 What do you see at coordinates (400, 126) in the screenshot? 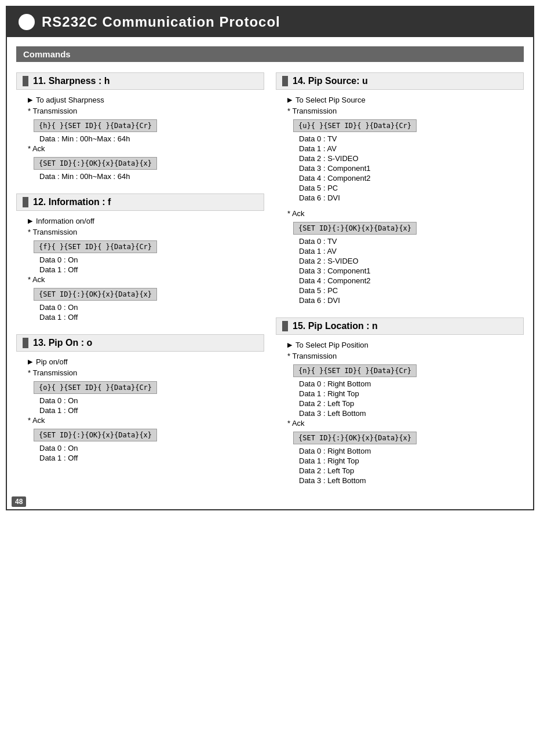
I see `code-box: {u}{ }{SET ID}{ }{Data}{Cr}` at bounding box center [400, 126].